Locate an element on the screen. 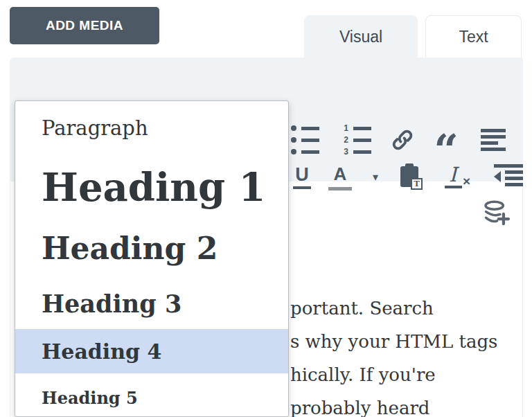 This screenshot has height=417, width=532. link-icon is located at coordinates (402, 140).